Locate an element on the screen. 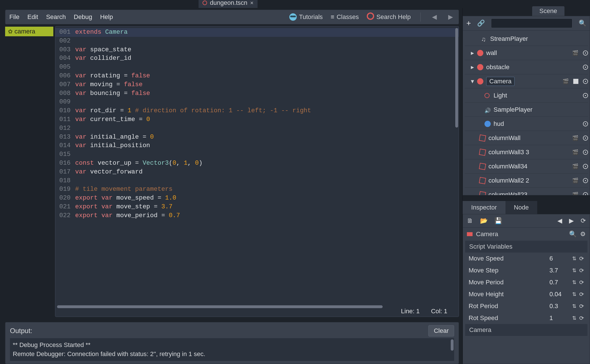  scene-node: StreamPlayer is located at coordinates (526, 39).